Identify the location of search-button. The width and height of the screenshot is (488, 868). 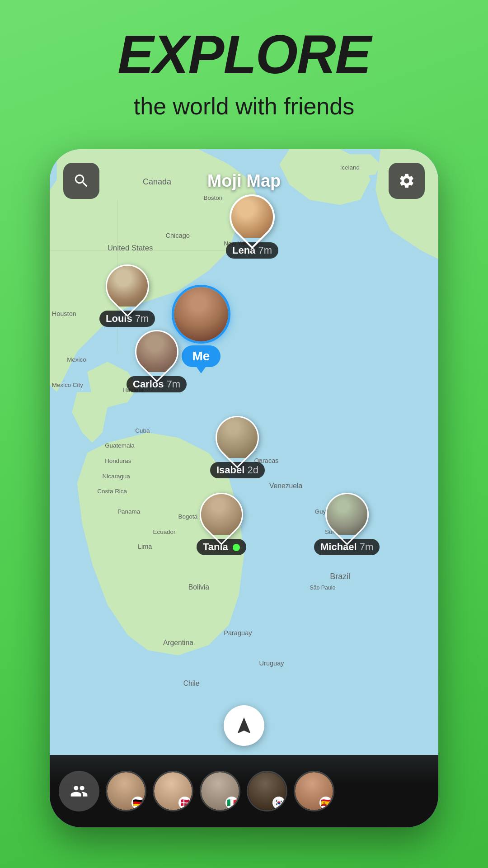
(81, 181).